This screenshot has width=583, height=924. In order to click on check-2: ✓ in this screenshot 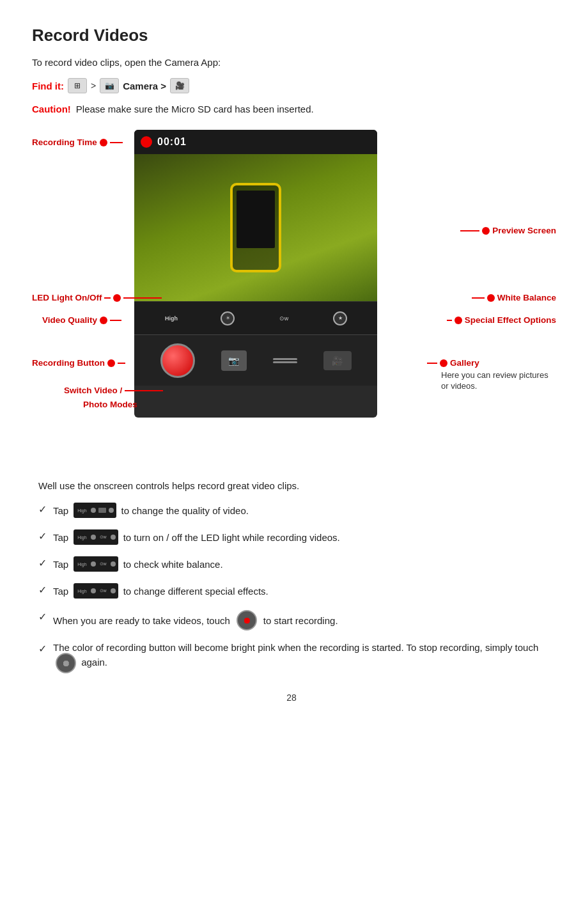, I will do `click(42, 536)`.